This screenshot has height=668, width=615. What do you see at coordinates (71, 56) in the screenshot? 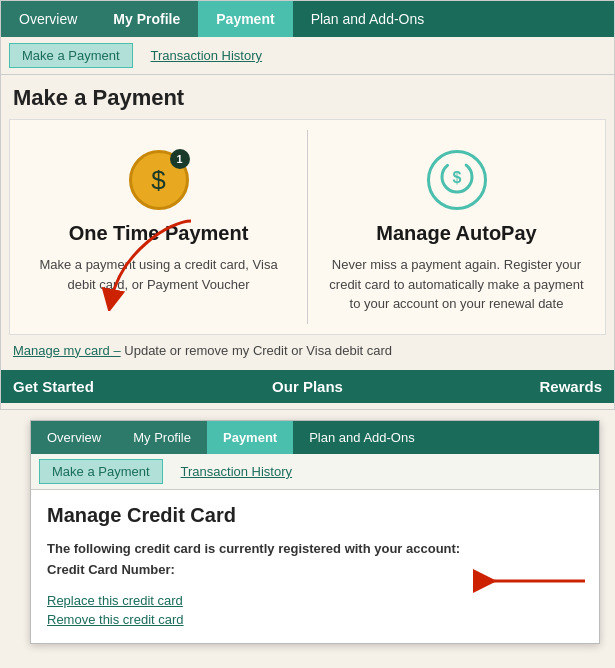
I see `sub-tab-make-payment: Make a Payment` at bounding box center [71, 56].